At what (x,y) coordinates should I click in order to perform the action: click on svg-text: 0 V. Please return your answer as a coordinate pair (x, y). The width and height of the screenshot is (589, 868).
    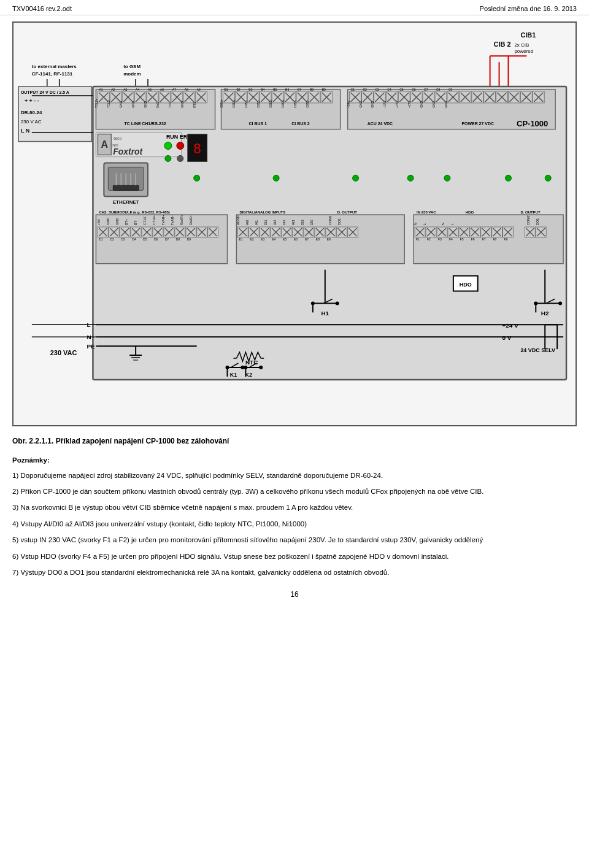
    Looking at the image, I should click on (507, 337).